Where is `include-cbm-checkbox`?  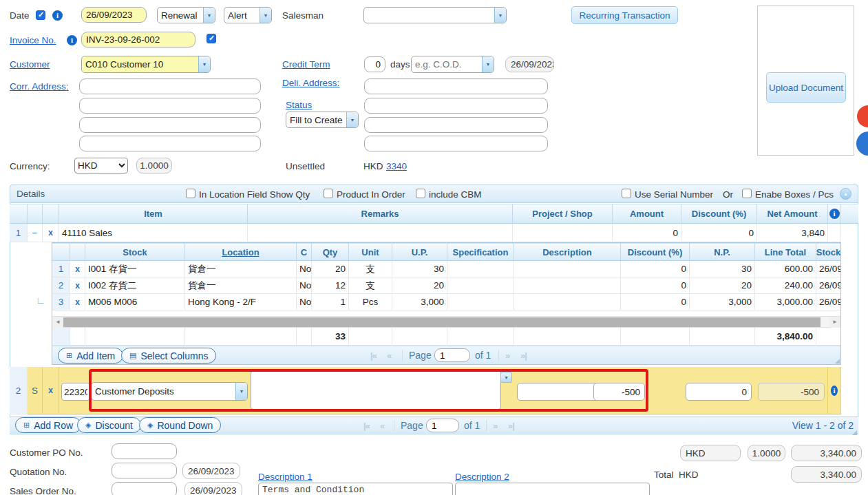
include-cbm-checkbox is located at coordinates (421, 193).